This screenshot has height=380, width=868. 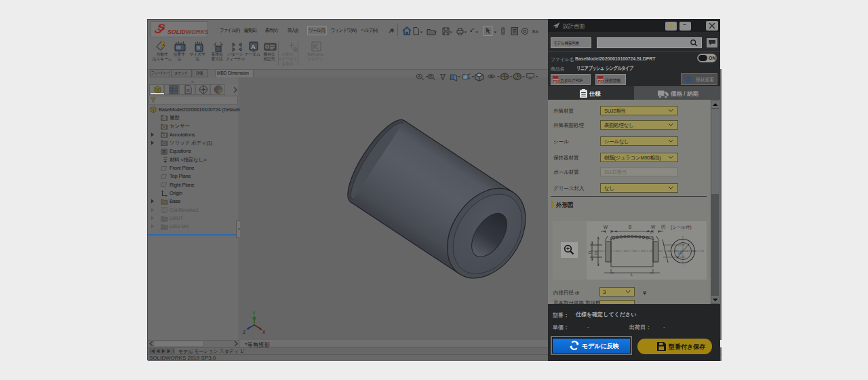 What do you see at coordinates (264, 332) in the screenshot?
I see `svg-text: X` at bounding box center [264, 332].